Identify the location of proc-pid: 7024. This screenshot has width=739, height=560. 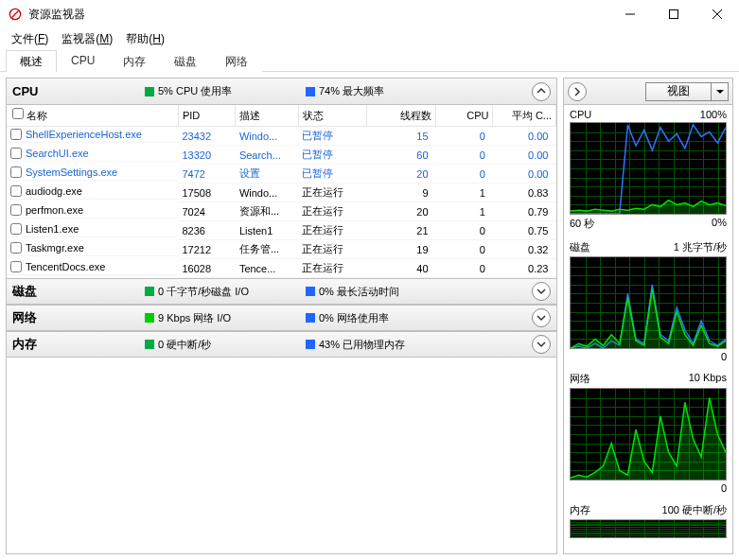
(206, 212).